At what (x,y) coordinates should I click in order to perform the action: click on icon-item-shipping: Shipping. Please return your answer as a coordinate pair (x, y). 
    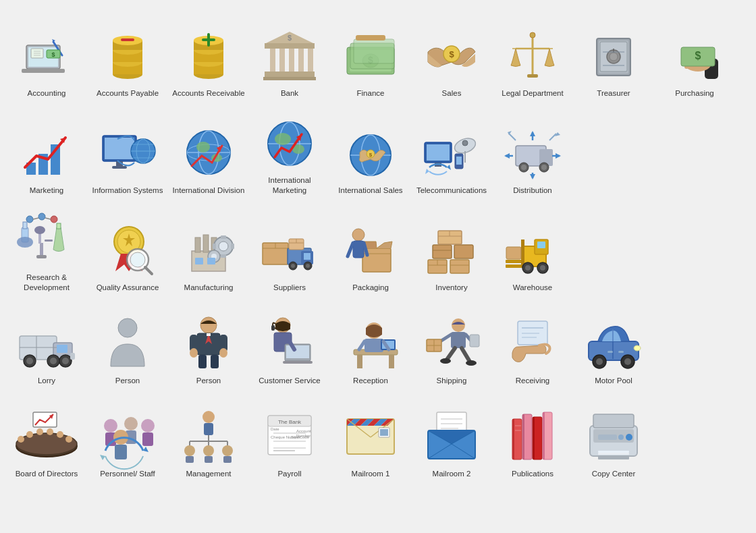
    Looking at the image, I should click on (452, 346).